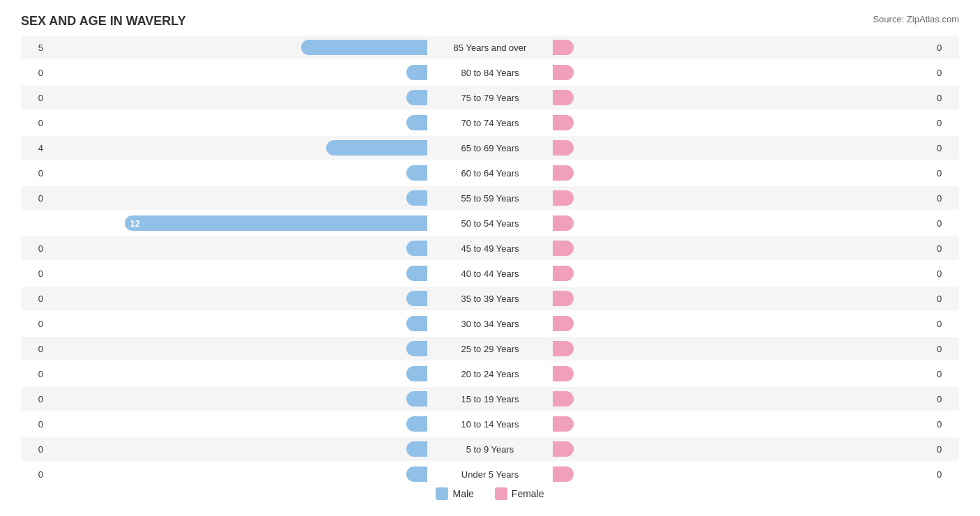  What do you see at coordinates (490, 374) in the screenshot?
I see `chart-row: 020 to 24 Years0` at bounding box center [490, 374].